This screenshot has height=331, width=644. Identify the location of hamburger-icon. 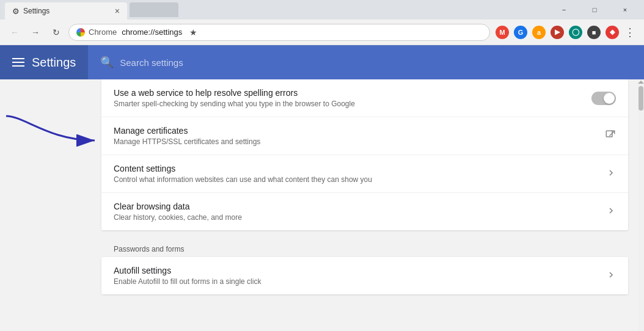
(18, 62).